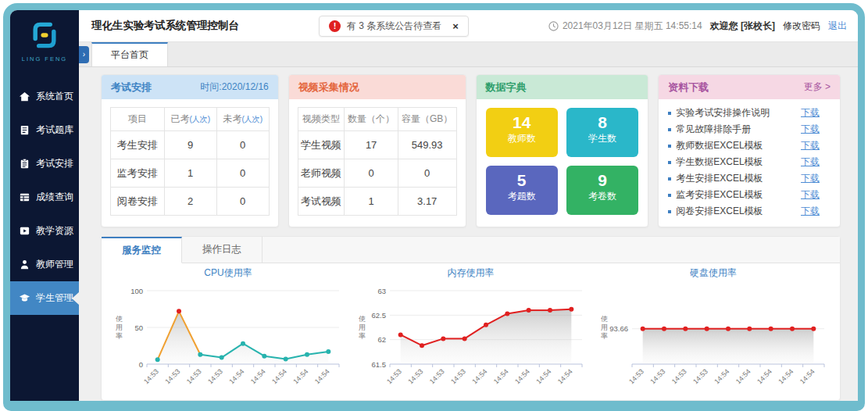 Image resolution: width=868 pixels, height=411 pixels. What do you see at coordinates (522, 133) in the screenshot?
I see `stat-tile-teachers: 14 教师数` at bounding box center [522, 133].